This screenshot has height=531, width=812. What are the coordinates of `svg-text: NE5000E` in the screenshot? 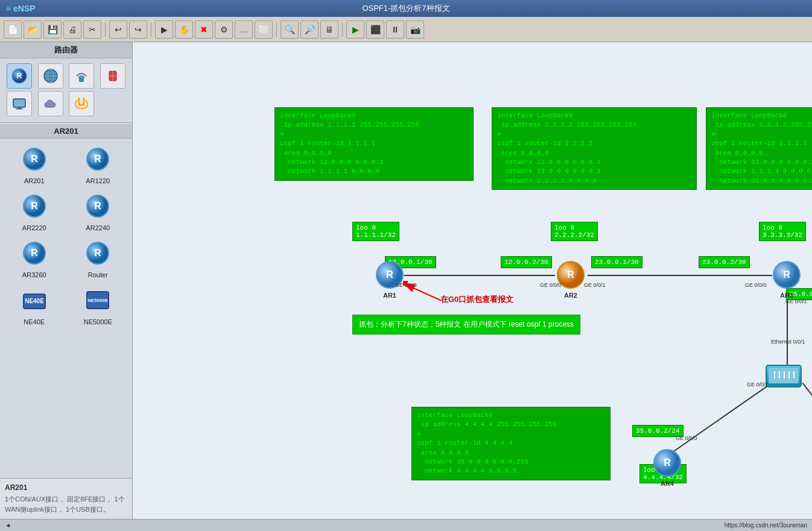 It's located at (98, 300).